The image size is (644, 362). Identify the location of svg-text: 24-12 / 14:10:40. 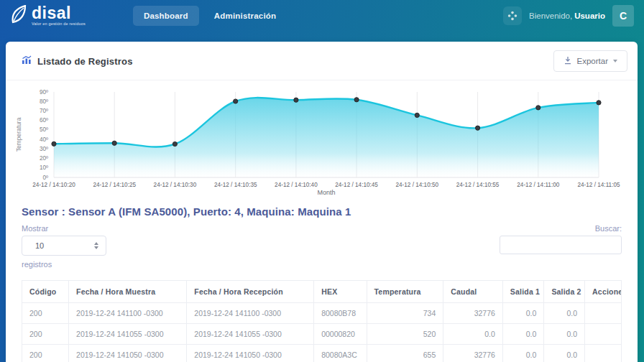
(296, 185).